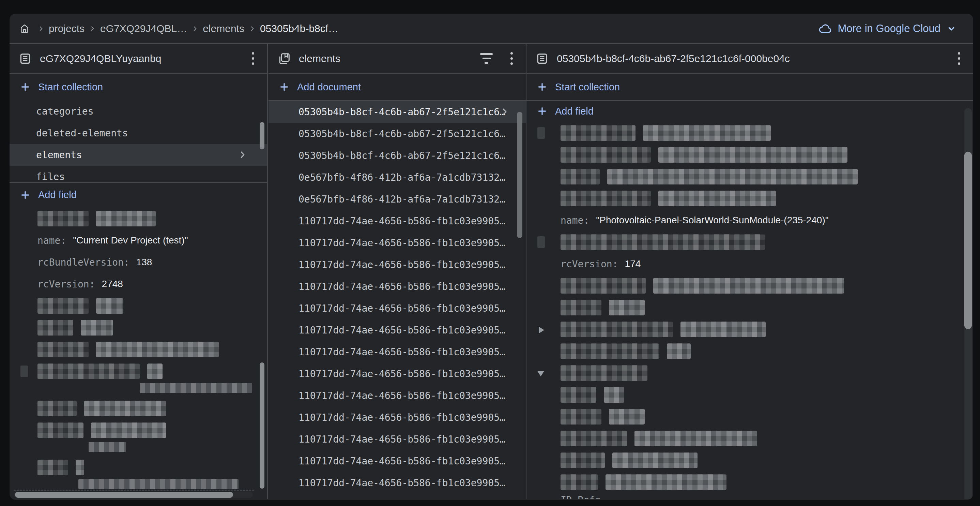 Image resolution: width=980 pixels, height=506 pixels. Describe the element at coordinates (541, 330) in the screenshot. I see `expand-arrow-collapsed-icon` at that location.